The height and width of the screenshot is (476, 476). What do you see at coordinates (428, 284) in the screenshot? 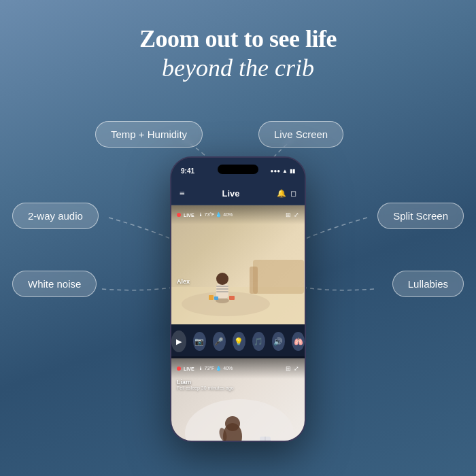
I see `pill-lullabies: Lullabies` at bounding box center [428, 284].